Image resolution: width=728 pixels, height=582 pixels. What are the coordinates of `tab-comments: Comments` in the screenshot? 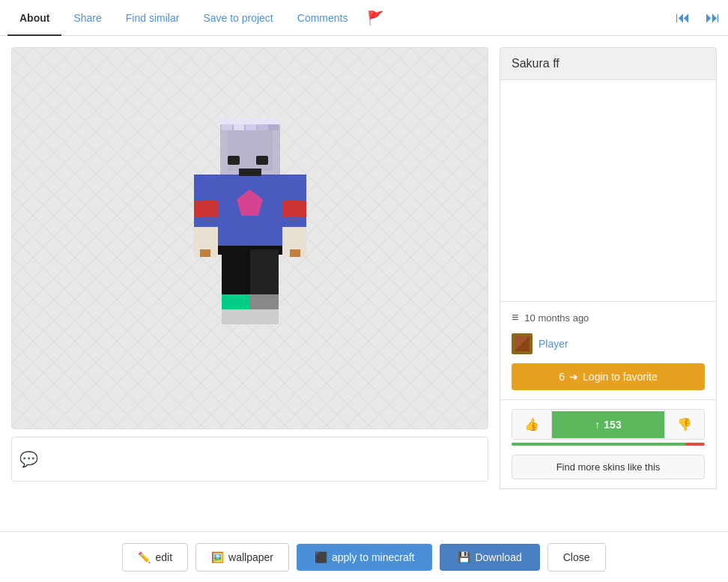 It's located at (323, 18).